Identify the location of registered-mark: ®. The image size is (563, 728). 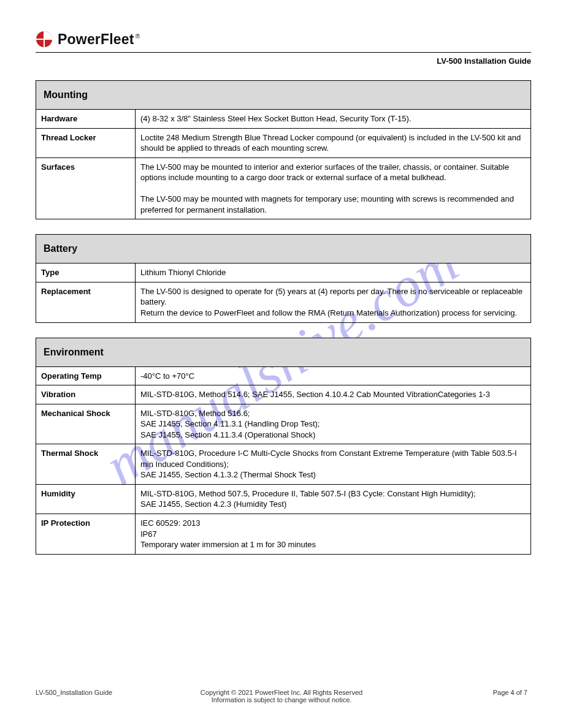
(138, 37).